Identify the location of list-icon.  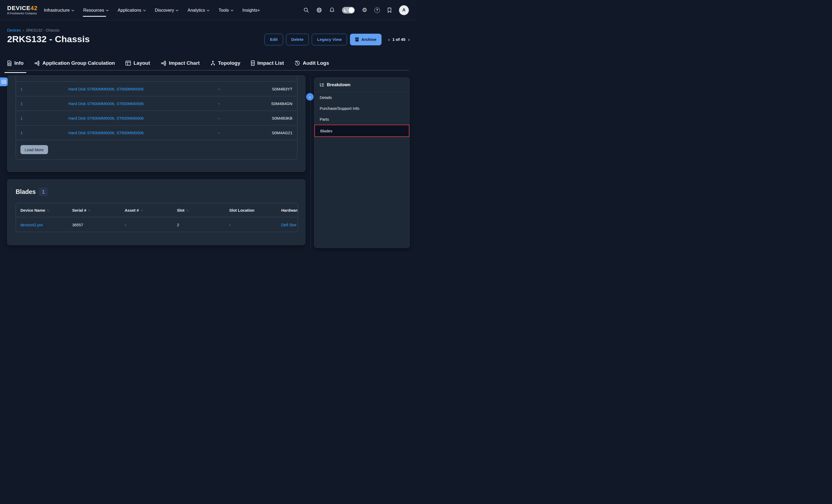
(4, 82).